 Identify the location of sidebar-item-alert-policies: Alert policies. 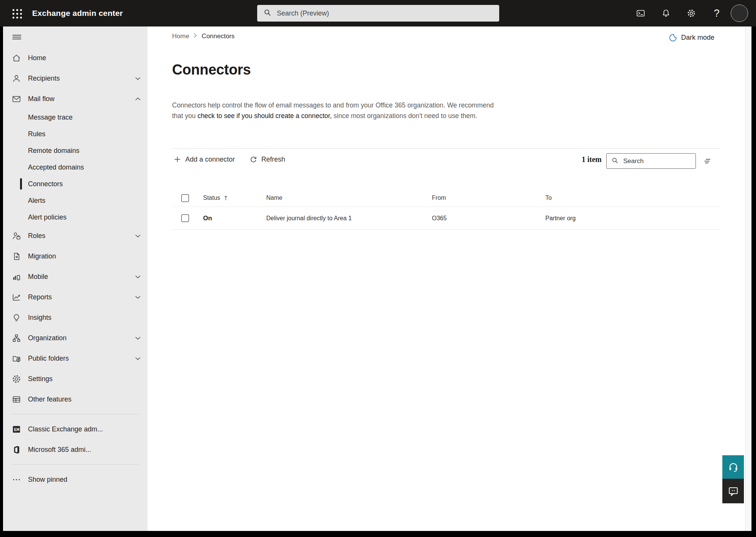
(75, 217).